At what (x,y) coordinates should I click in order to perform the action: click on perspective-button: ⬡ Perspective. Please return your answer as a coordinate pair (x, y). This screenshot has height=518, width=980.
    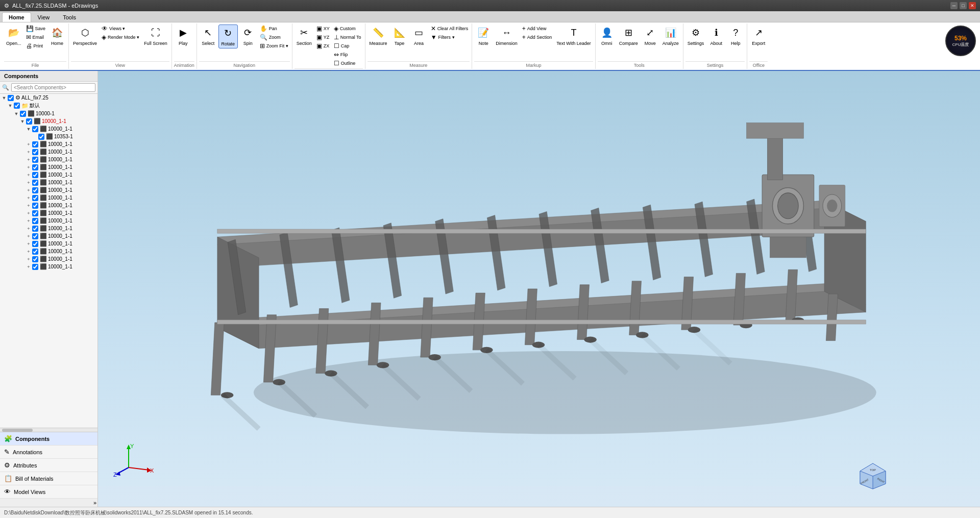
    Looking at the image, I should click on (85, 36).